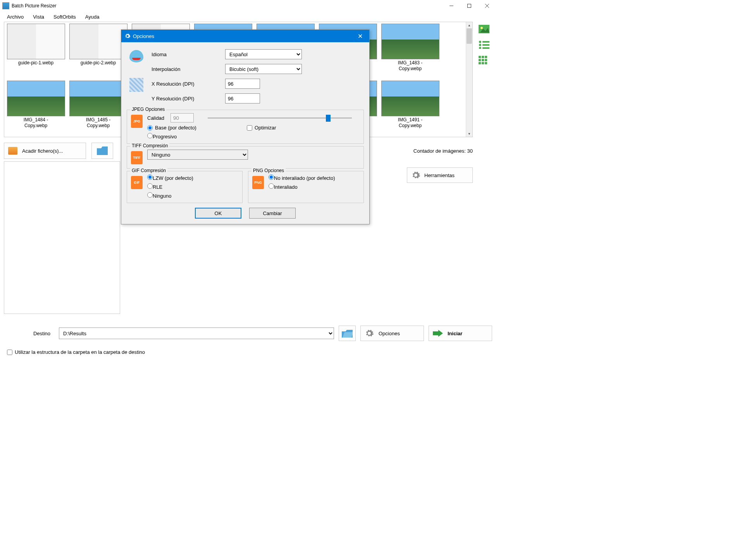 Image resolution: width=756 pixels, height=555 pixels. I want to click on menu-softorbits: SoftOrbits, so click(65, 17).